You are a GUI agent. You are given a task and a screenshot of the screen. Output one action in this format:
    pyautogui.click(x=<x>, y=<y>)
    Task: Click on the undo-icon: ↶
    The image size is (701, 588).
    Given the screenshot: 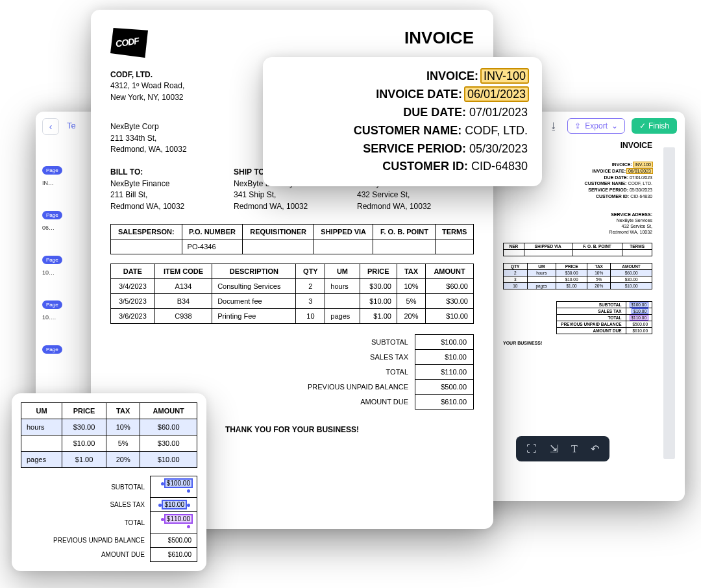 What is the action you would take?
    pyautogui.click(x=595, y=449)
    